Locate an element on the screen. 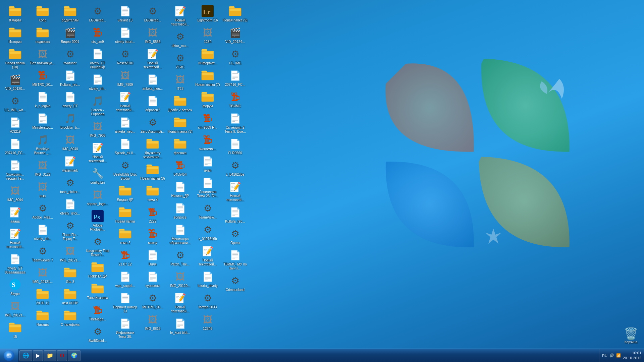 Image resolution: width=644 pixels, height=362 pixels. desktop-icon-i73: 📄wpo_suppli... is located at coordinates (125, 279).